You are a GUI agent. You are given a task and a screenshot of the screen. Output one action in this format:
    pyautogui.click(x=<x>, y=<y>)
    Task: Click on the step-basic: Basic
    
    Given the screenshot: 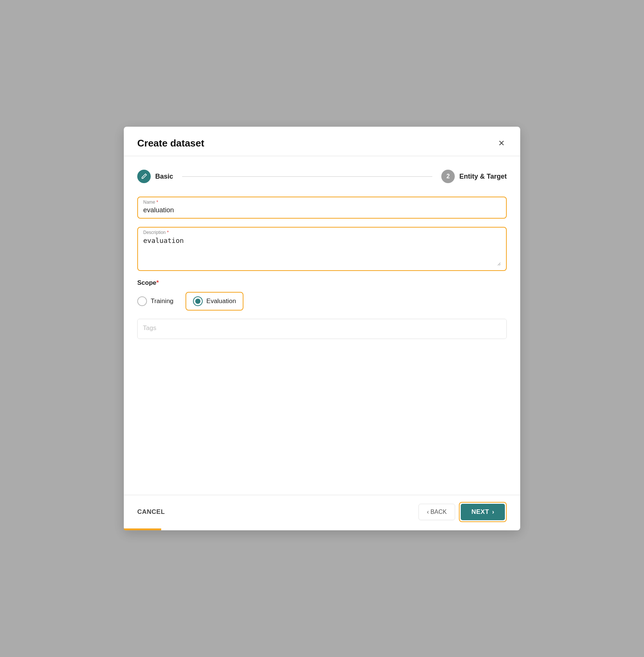 What is the action you would take?
    pyautogui.click(x=155, y=176)
    